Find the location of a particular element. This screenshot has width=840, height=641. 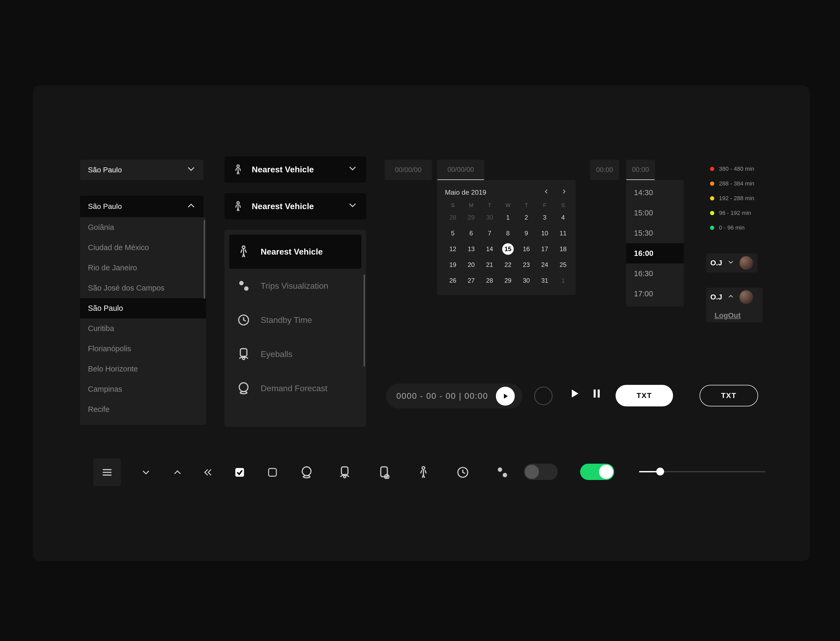

chevron-up-icon is located at coordinates (177, 472).